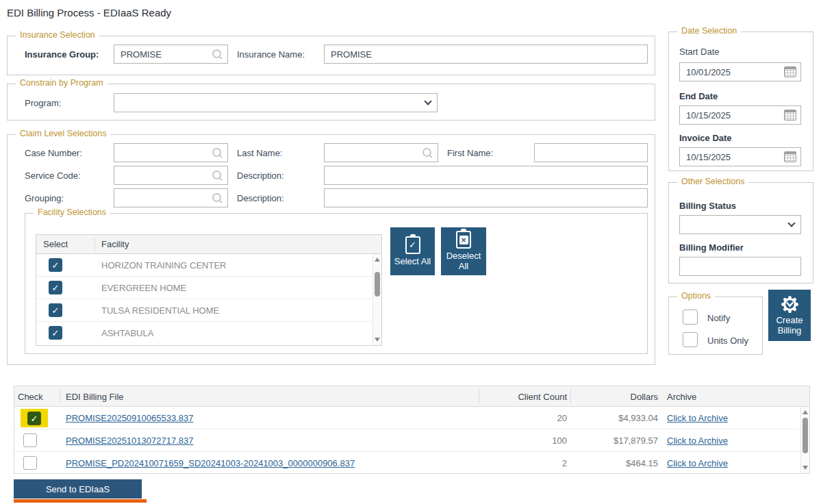 This screenshot has width=821, height=504. I want to click on insurance-name-field-wrap, so click(486, 54).